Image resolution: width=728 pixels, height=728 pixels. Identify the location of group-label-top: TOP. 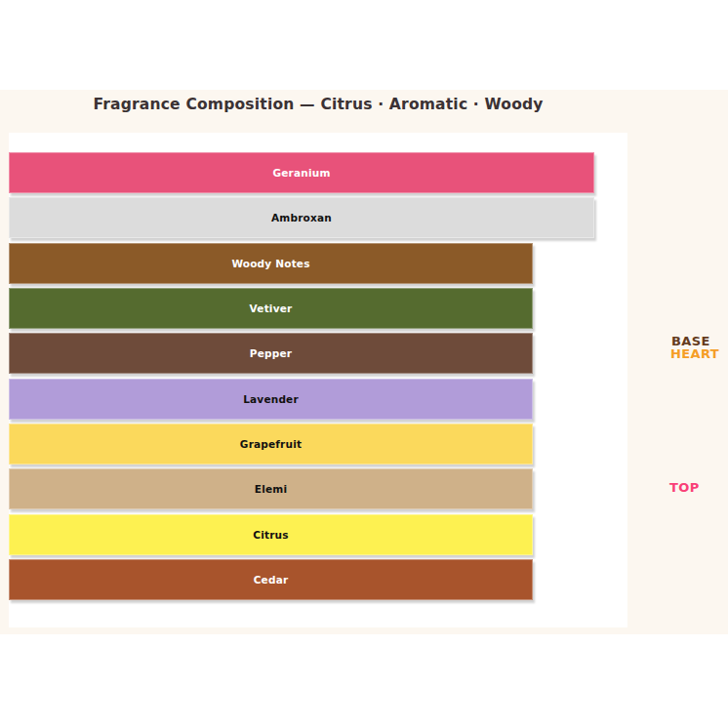
(685, 488).